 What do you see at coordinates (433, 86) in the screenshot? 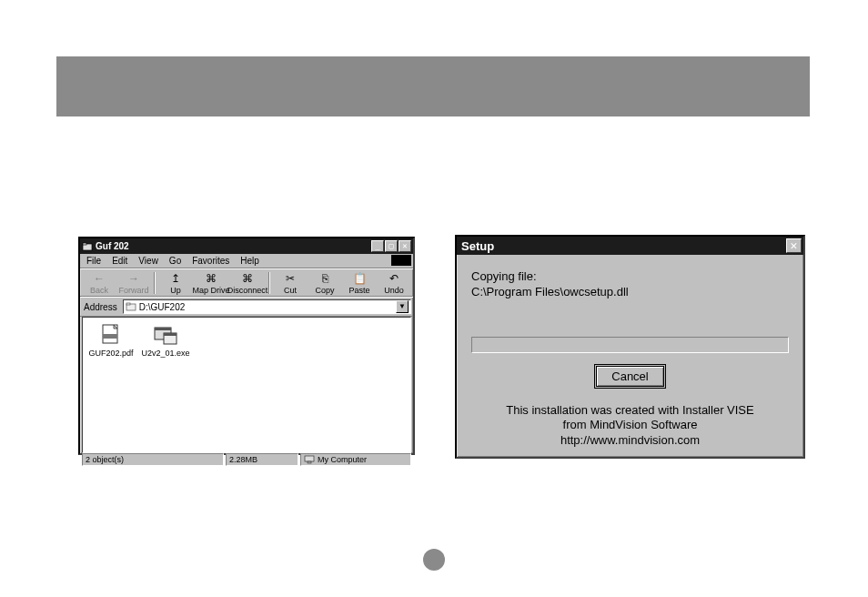
I see `page-header-bar` at bounding box center [433, 86].